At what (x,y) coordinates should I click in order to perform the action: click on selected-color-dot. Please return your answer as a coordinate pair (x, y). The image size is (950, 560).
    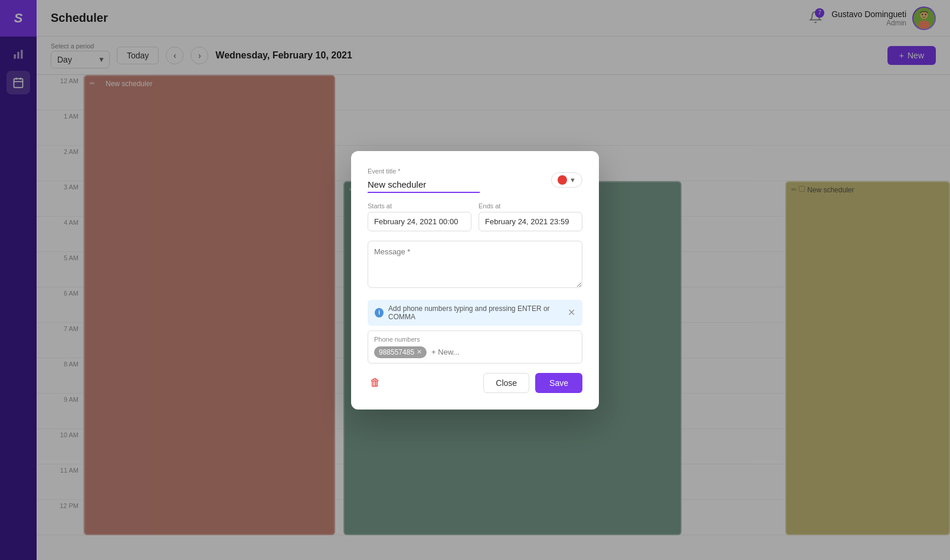
    Looking at the image, I should click on (562, 180).